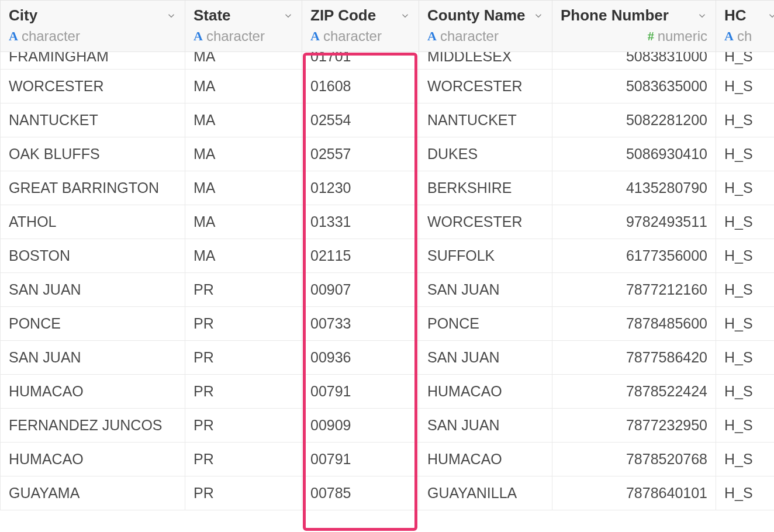 The image size is (774, 532). I want to click on table-row: GUAYAMAPR00785GUAYANILLA7878640101H_S, so click(388, 493).